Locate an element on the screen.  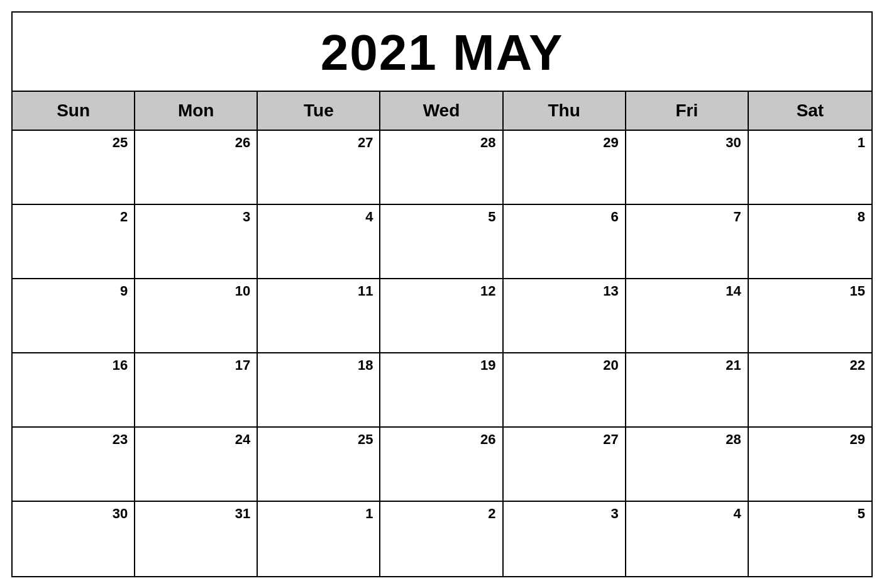
calendar-cell: 31 is located at coordinates (196, 539).